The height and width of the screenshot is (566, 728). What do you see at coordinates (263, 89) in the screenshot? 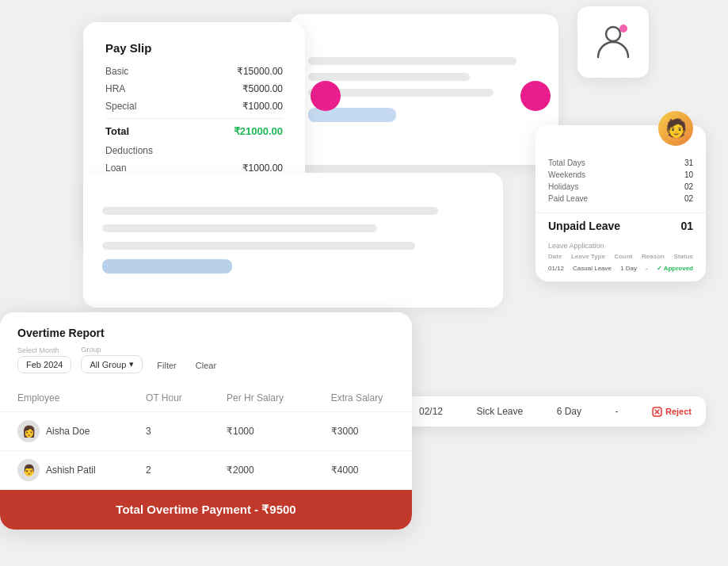
I see `payslip-hra-value: ₹5000.00` at bounding box center [263, 89].